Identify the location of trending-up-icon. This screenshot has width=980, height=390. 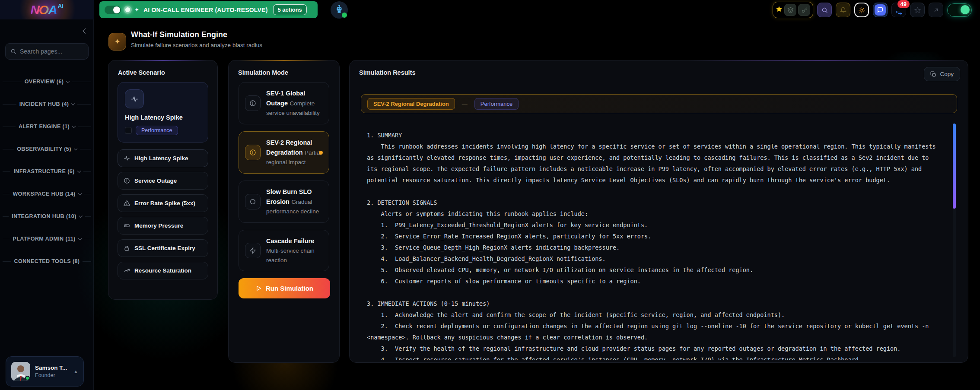
(127, 270).